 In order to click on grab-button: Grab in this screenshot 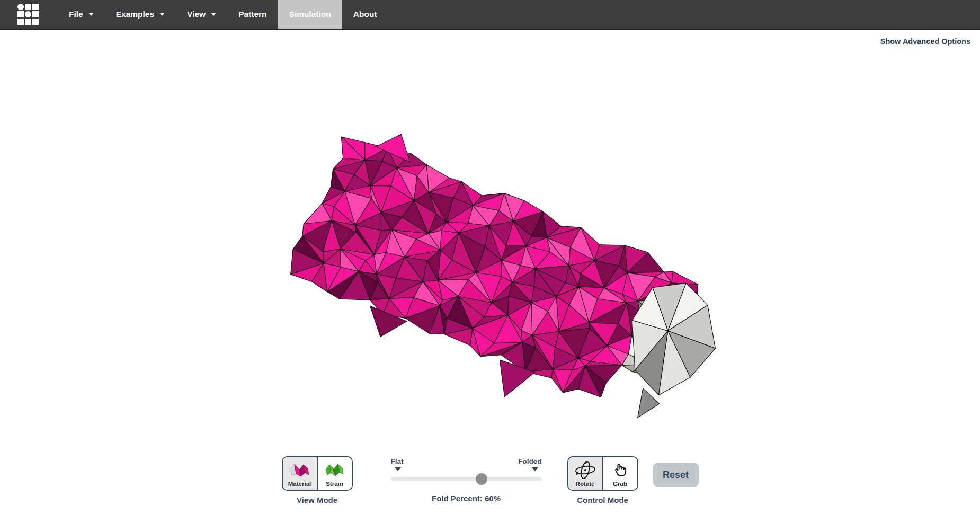, I will do `click(620, 474)`.